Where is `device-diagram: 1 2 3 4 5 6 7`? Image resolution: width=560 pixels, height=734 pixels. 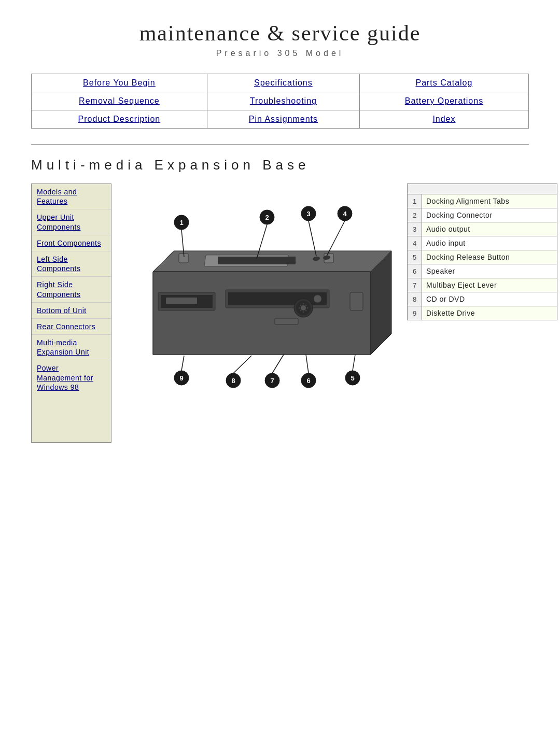
device-diagram: 1 2 3 4 5 6 7 is located at coordinates (259, 298).